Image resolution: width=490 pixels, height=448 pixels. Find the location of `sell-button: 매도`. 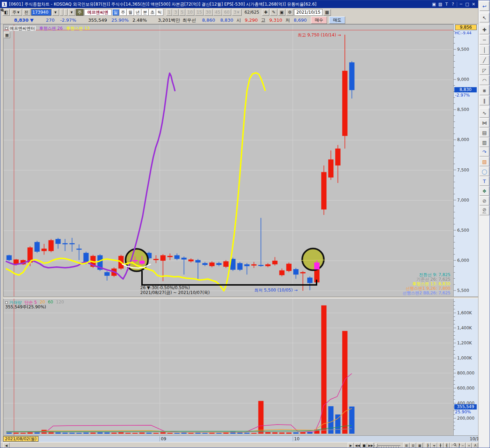

sell-button: 매도 is located at coordinates (337, 20).